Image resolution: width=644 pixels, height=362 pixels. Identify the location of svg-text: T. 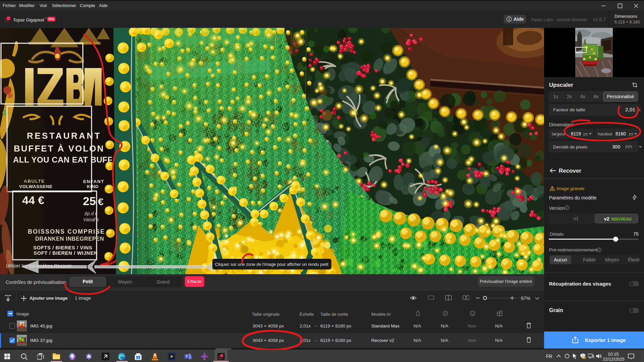
(186, 357).